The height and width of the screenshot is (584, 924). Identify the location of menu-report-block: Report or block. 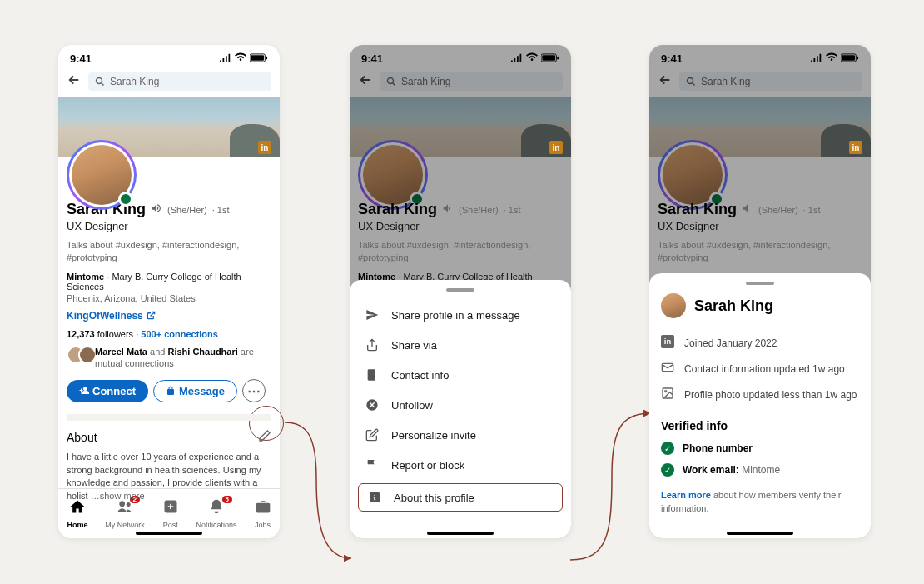
(460, 465).